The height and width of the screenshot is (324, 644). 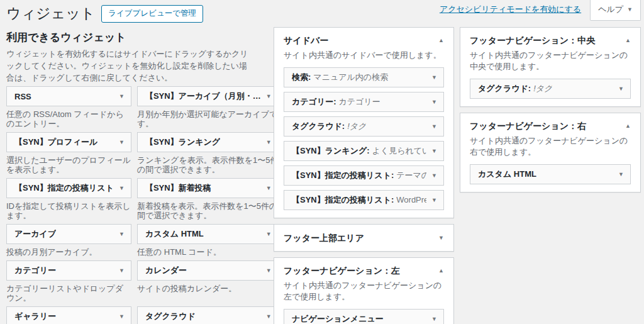 I want to click on collapse-toggle-icon: ▼, so click(x=439, y=238).